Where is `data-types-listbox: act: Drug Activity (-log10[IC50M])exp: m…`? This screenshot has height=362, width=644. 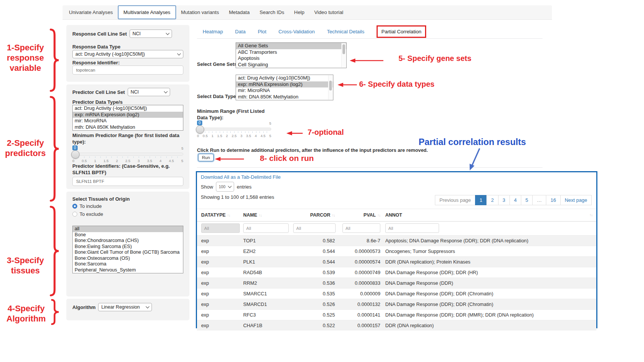
data-types-listbox: act: Drug Activity (-log10[IC50M])exp: m… is located at coordinates (284, 87).